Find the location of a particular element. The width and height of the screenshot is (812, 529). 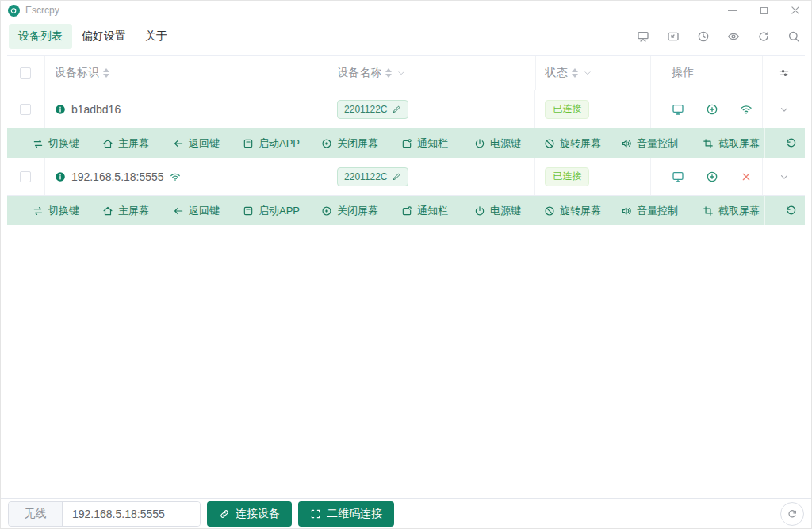

controlbar-label: 截取屏幕 is located at coordinates (739, 211).